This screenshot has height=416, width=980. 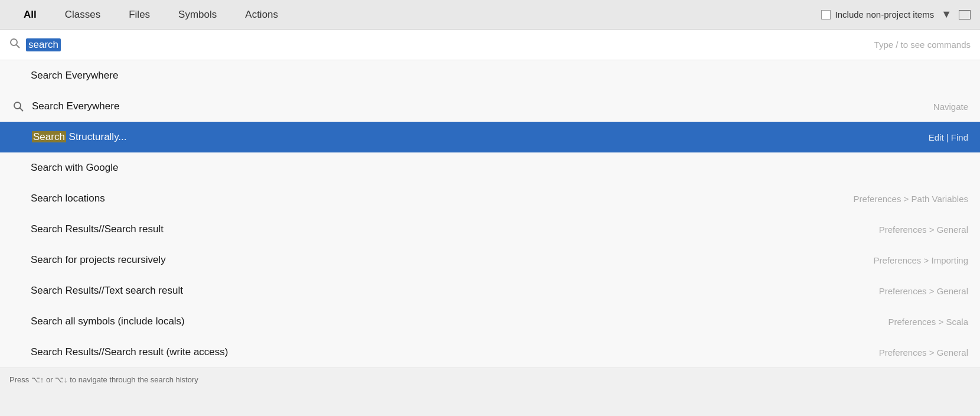 I want to click on include-non-project-wrapper: Include non-project items, so click(x=878, y=14).